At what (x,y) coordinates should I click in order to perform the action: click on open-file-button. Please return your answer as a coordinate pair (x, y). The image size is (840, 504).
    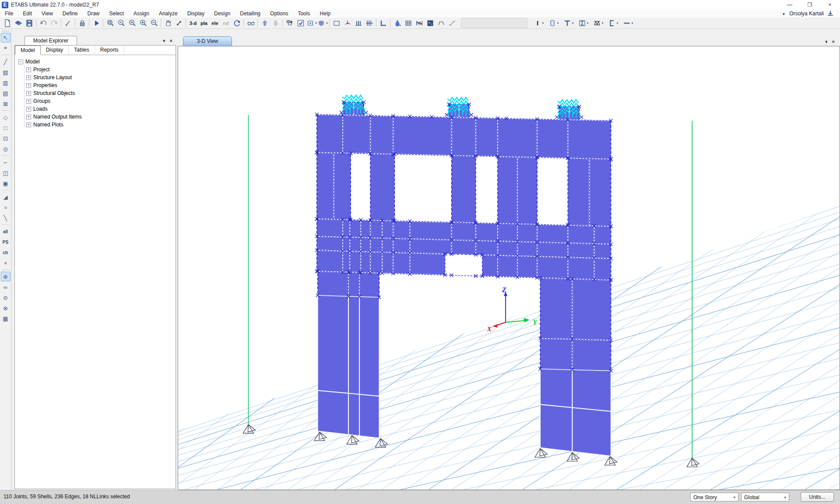
    Looking at the image, I should click on (18, 23).